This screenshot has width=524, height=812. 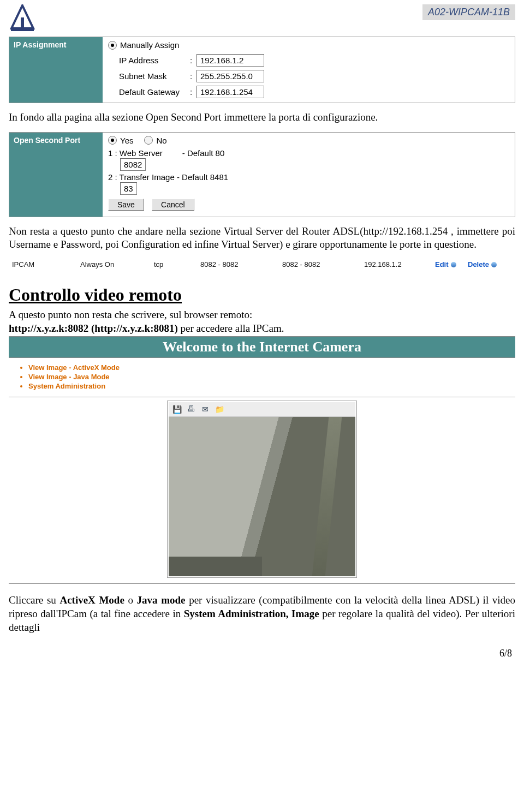 I want to click on camera-preview: 💾 🖶 ✉ 📁, so click(x=262, y=489).